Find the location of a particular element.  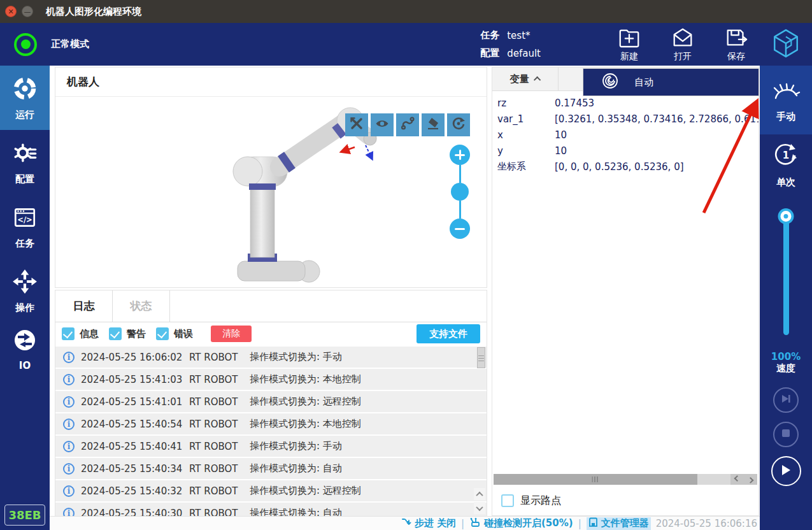

eraser-button is located at coordinates (433, 125).